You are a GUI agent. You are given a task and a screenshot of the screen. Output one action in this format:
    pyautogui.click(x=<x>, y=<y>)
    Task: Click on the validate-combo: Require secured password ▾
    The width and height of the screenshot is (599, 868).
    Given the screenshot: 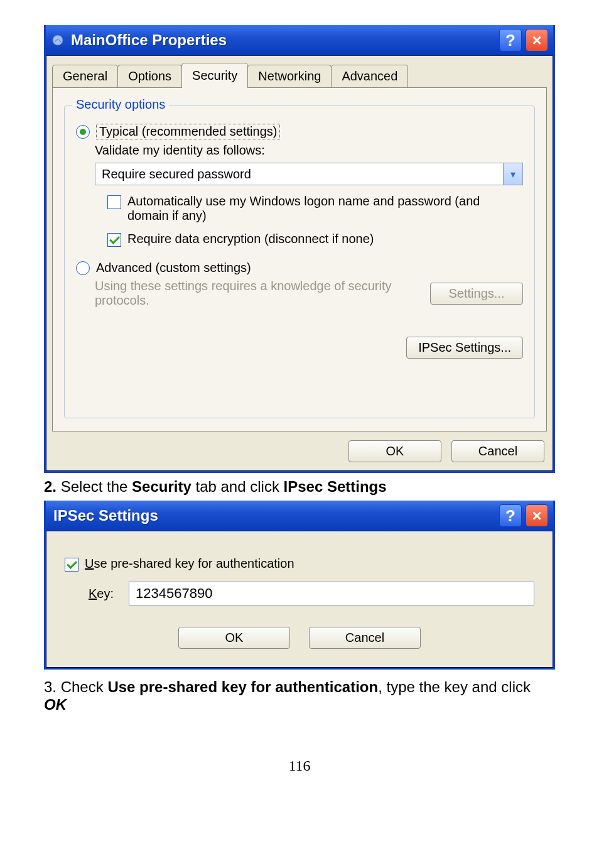 What is the action you would take?
    pyautogui.click(x=309, y=174)
    